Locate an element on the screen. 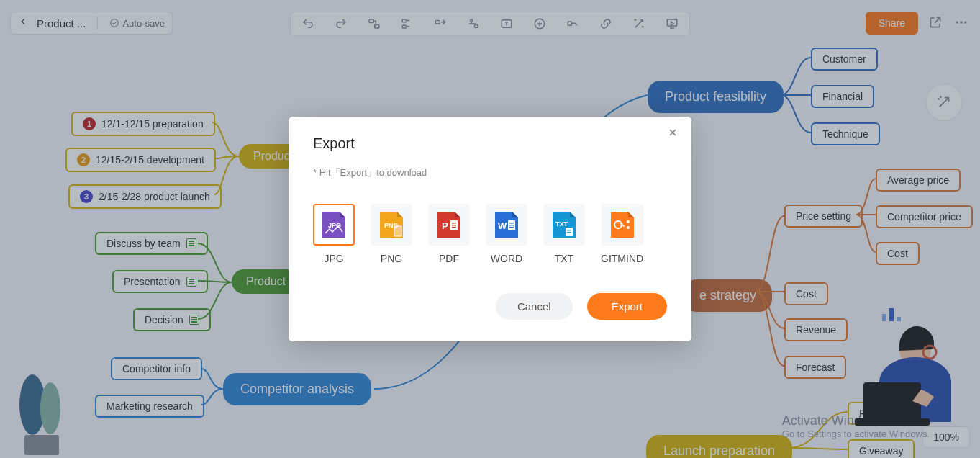  dialog-actions: Cancel Export is located at coordinates (490, 307).